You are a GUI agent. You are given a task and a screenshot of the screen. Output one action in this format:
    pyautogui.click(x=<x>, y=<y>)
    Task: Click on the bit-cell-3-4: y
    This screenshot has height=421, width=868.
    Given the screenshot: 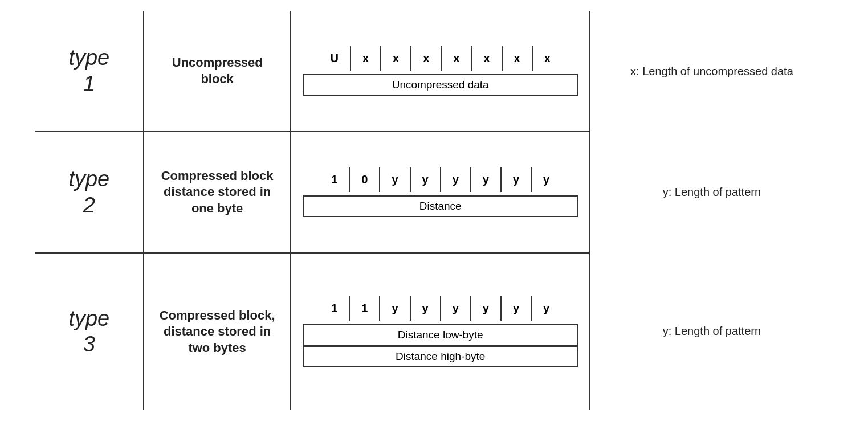 What is the action you would take?
    pyautogui.click(x=456, y=309)
    